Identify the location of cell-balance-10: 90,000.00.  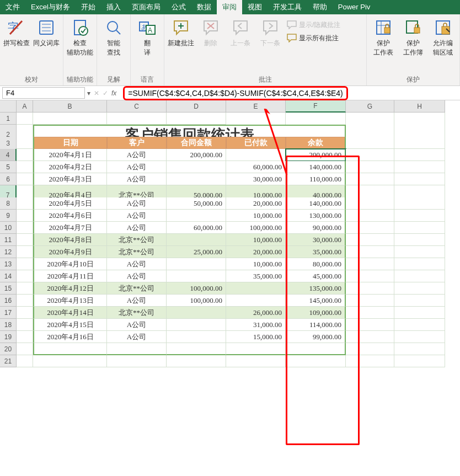
(315, 228).